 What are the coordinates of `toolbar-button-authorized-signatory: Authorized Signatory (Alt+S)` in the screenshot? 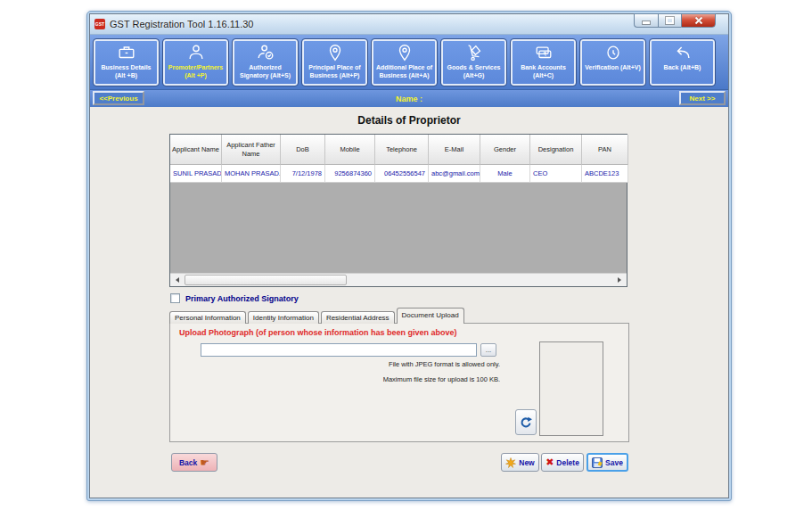 It's located at (266, 62).